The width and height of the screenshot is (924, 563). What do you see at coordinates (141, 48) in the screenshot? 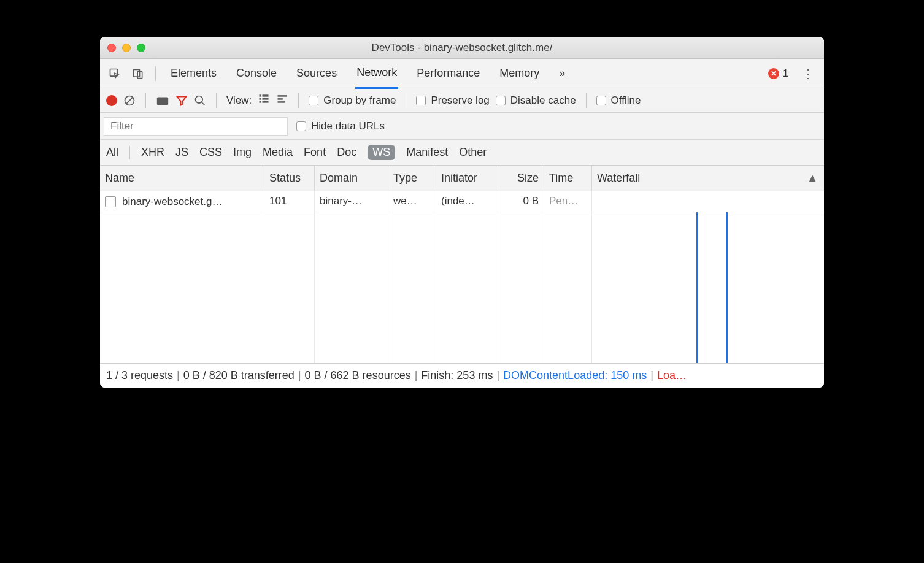
I see `maximize-window-button` at bounding box center [141, 48].